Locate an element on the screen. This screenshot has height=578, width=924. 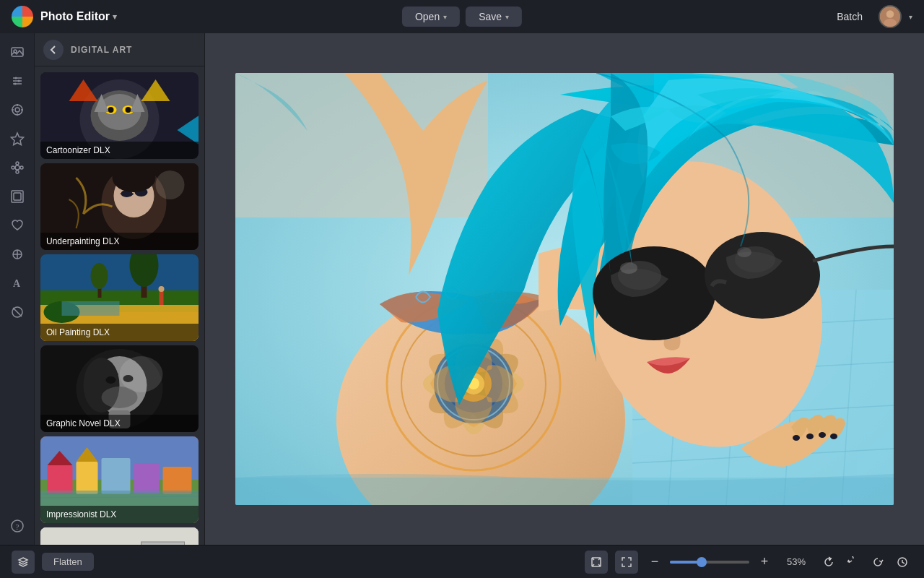
user-chevron: ▾ is located at coordinates (911, 17).